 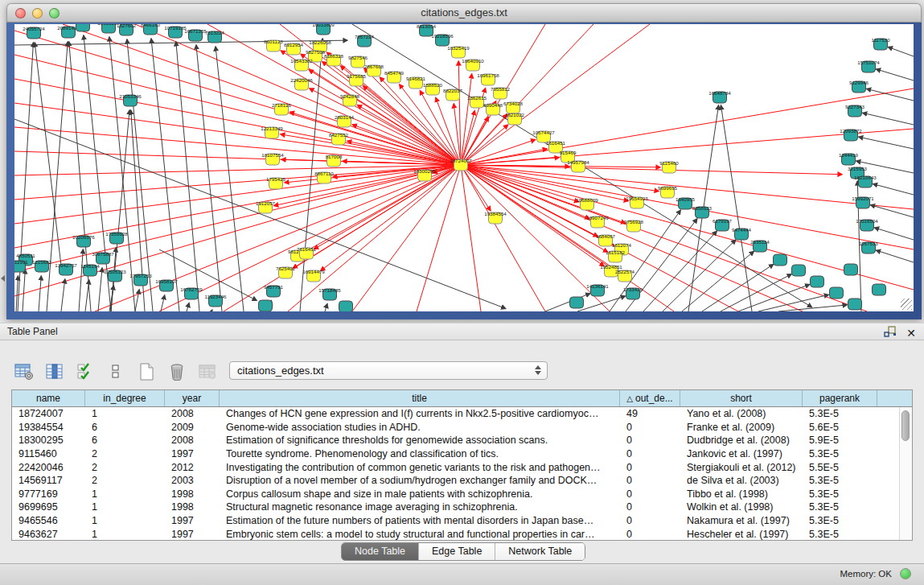 What do you see at coordinates (420, 398) in the screenshot?
I see `column-header-title: title` at bounding box center [420, 398].